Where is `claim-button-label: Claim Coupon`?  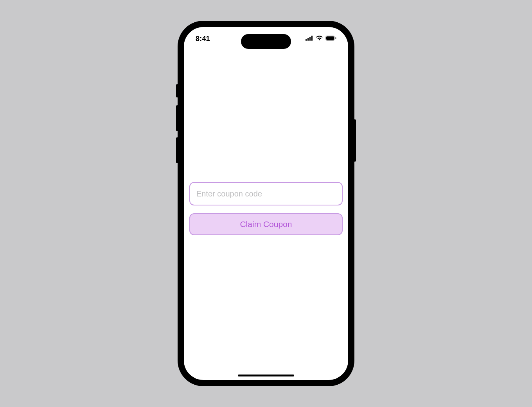
claim-button-label: Claim Coupon is located at coordinates (266, 224).